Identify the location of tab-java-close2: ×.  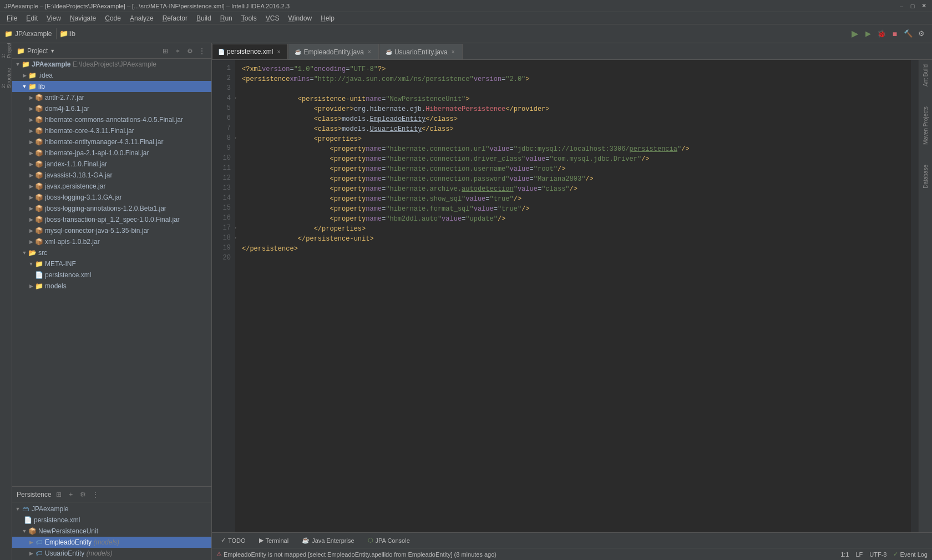
(453, 52).